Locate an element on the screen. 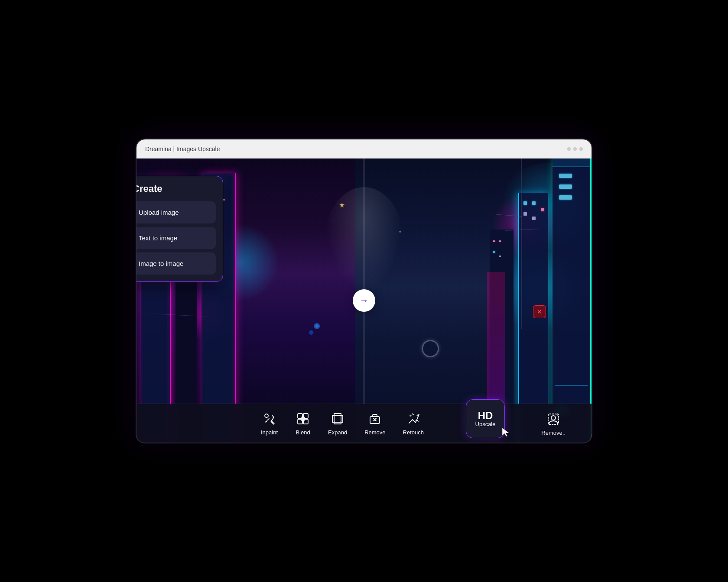 Image resolution: width=728 pixels, height=582 pixels. compare-arrow-button: → is located at coordinates (364, 301).